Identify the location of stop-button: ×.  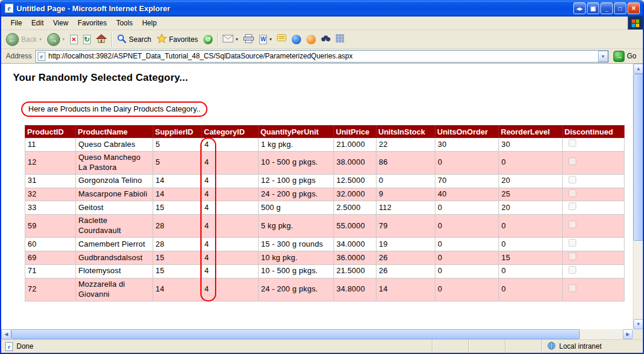
(74, 40).